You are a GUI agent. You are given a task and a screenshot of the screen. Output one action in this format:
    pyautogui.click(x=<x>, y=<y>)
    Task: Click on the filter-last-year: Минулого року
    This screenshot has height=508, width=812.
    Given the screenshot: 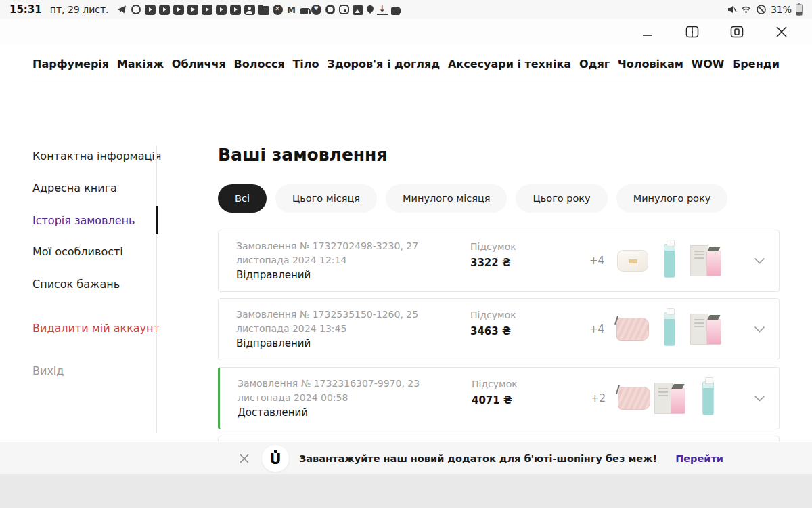 What is the action you would take?
    pyautogui.click(x=673, y=198)
    